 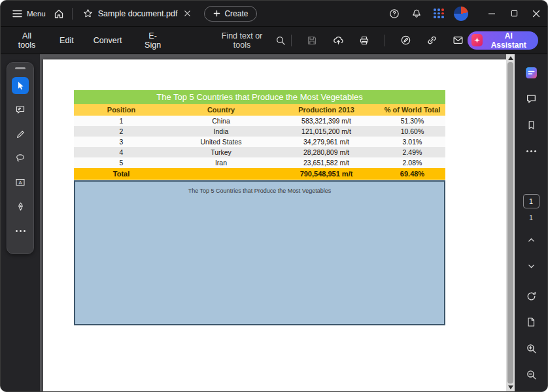 What do you see at coordinates (20, 68) in the screenshot?
I see `drag-handle` at bounding box center [20, 68].